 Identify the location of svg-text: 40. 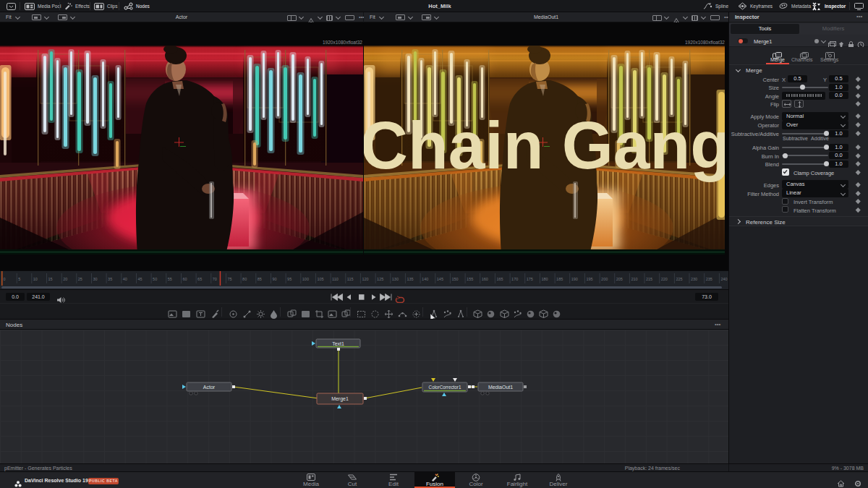
(125, 279).